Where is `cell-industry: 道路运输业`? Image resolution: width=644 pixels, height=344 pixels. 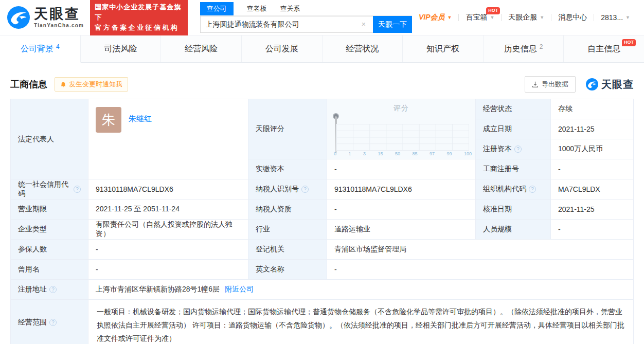 cell-industry: 道路运输业 is located at coordinates (401, 229).